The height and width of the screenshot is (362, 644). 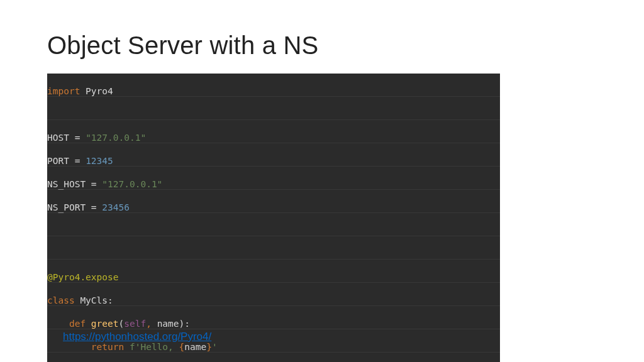 What do you see at coordinates (151, 324) in the screenshot?
I see `comma: ,` at bounding box center [151, 324].